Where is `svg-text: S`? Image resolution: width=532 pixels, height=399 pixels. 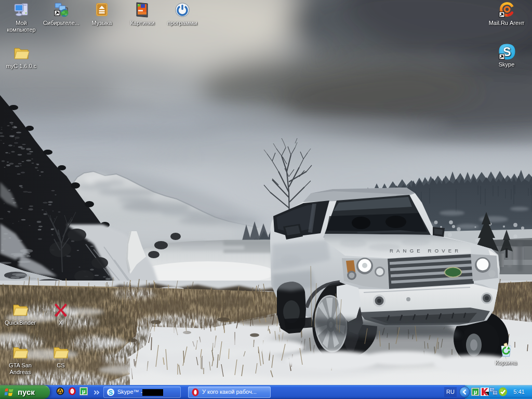
svg-text: S is located at coordinates (111, 393).